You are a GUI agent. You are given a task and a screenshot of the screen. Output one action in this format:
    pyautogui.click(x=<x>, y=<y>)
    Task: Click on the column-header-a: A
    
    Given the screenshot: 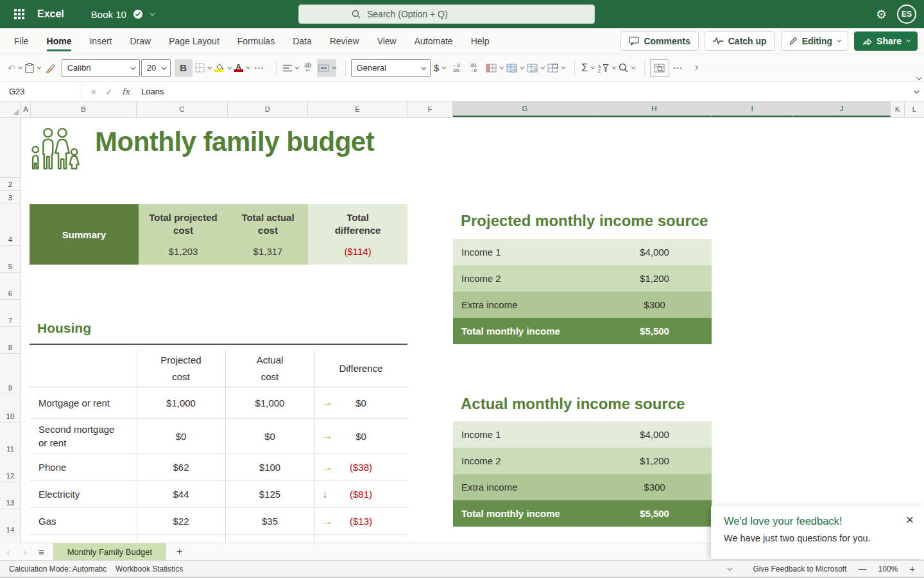 What is the action you would take?
    pyautogui.click(x=26, y=109)
    